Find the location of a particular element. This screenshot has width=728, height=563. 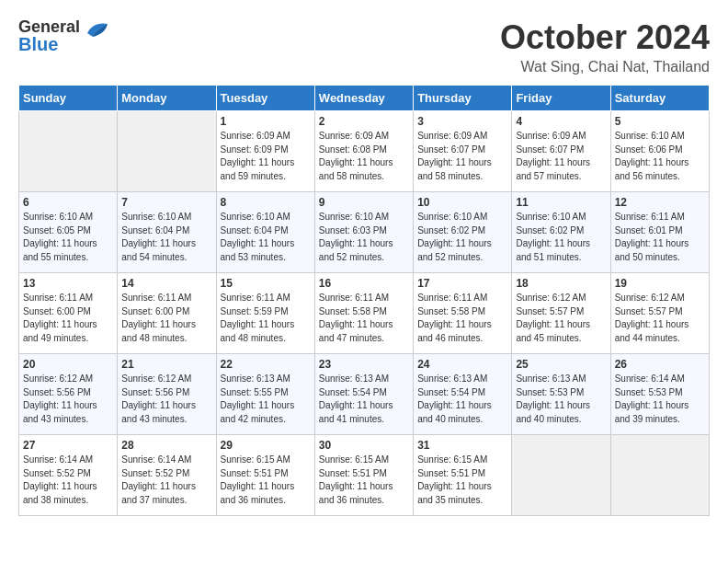

day-info: Sunrise: 6:13 AMSunset: 5:55 PMDaylight:… is located at coordinates (266, 399).